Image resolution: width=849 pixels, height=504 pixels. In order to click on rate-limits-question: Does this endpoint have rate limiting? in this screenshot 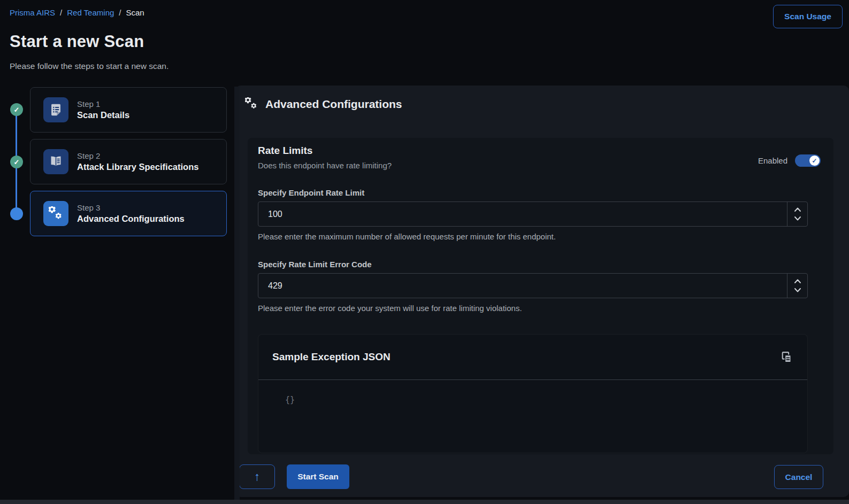, I will do `click(325, 166)`.